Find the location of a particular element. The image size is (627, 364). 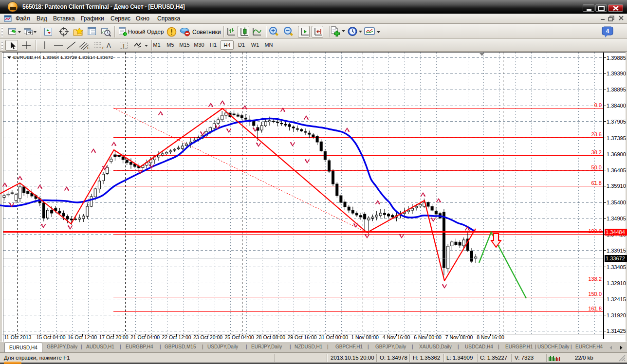

svg-text: 1.32415 is located at coordinates (616, 299).